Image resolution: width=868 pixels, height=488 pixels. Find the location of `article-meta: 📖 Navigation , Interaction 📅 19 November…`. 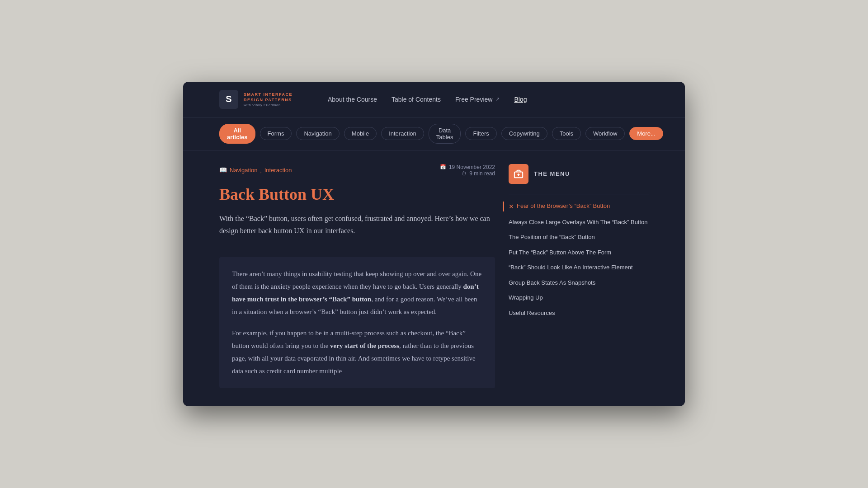

article-meta: 📖 Navigation , Interaction 📅 19 November… is located at coordinates (357, 170).